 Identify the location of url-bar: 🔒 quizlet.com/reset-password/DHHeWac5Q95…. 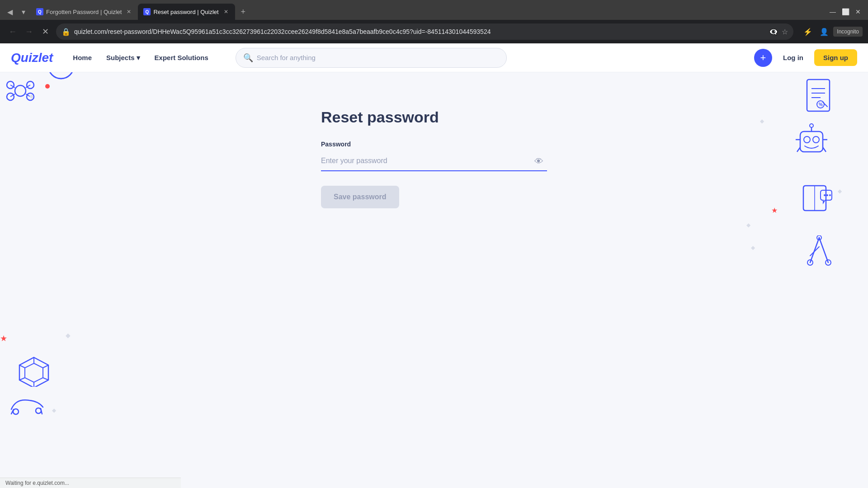
(425, 32).